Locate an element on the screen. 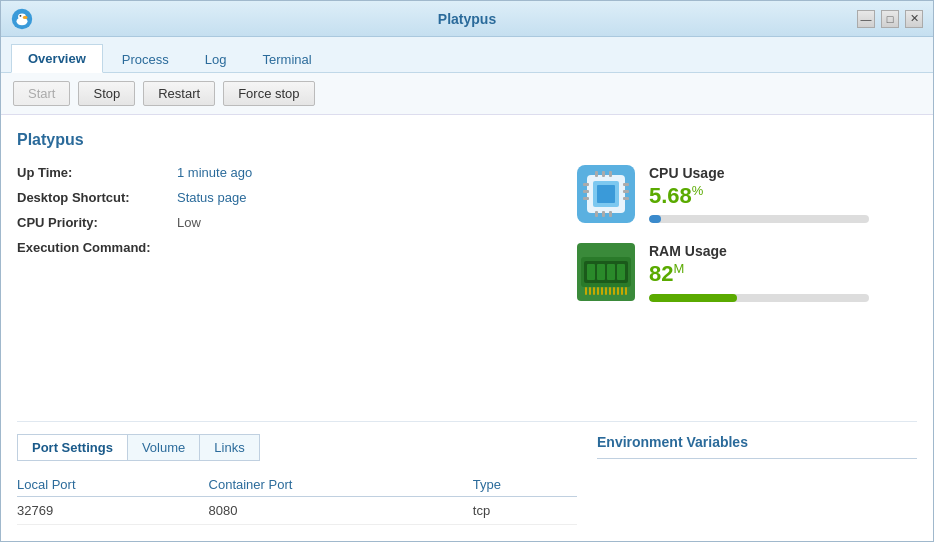 The height and width of the screenshot is (542, 934). ram-title: RAM Usage is located at coordinates (783, 251).